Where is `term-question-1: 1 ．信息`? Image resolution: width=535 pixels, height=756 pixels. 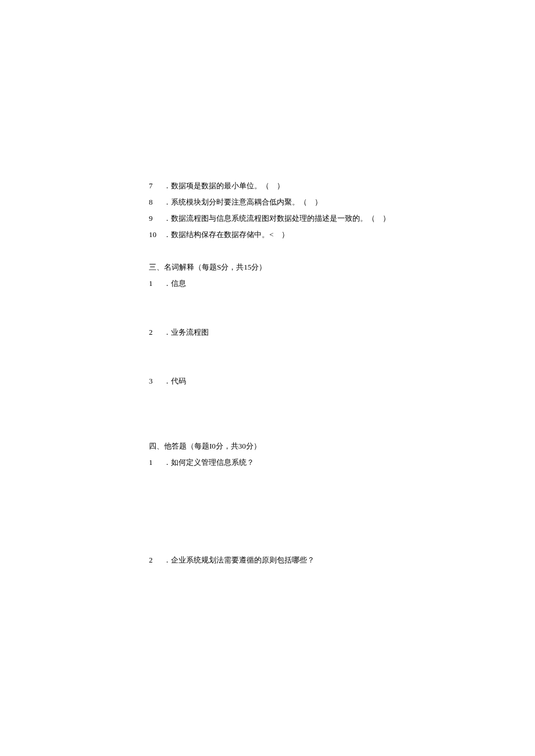
term-question-1: 1 ．信息 is located at coordinates (294, 284).